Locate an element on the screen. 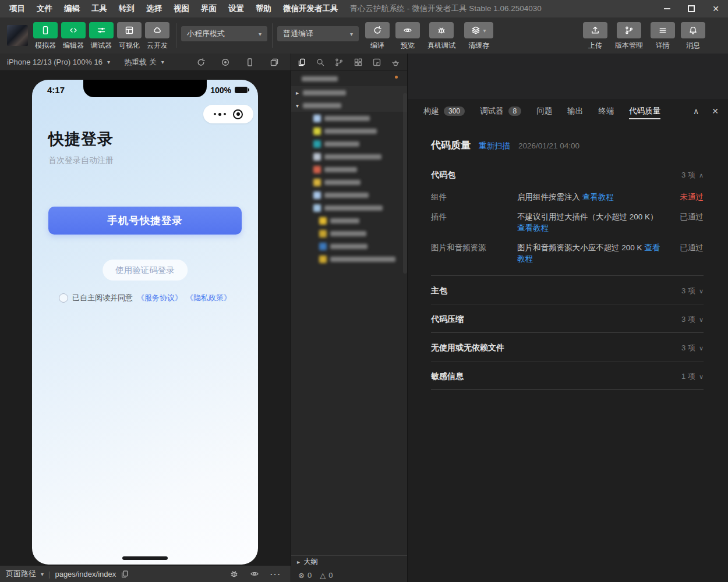  miniprogram-capsule is located at coordinates (228, 114).